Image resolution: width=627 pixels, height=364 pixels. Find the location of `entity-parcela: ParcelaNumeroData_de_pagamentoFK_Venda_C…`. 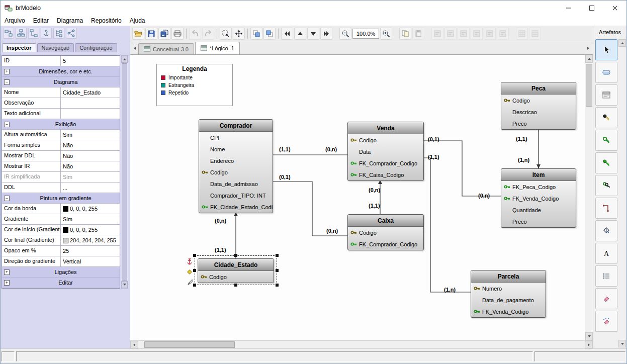

entity-parcela: ParcelaNumeroData_de_pagamentoFK_Venda_C… is located at coordinates (508, 294).